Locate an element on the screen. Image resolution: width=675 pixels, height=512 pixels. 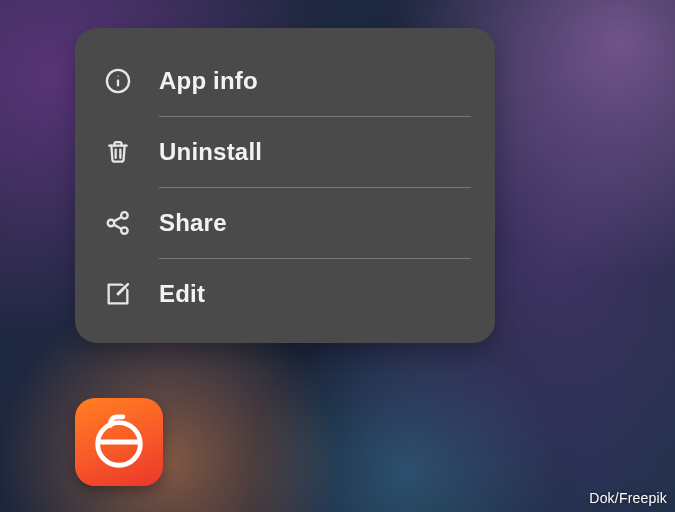
menu-item-label: App info is located at coordinates (208, 81).